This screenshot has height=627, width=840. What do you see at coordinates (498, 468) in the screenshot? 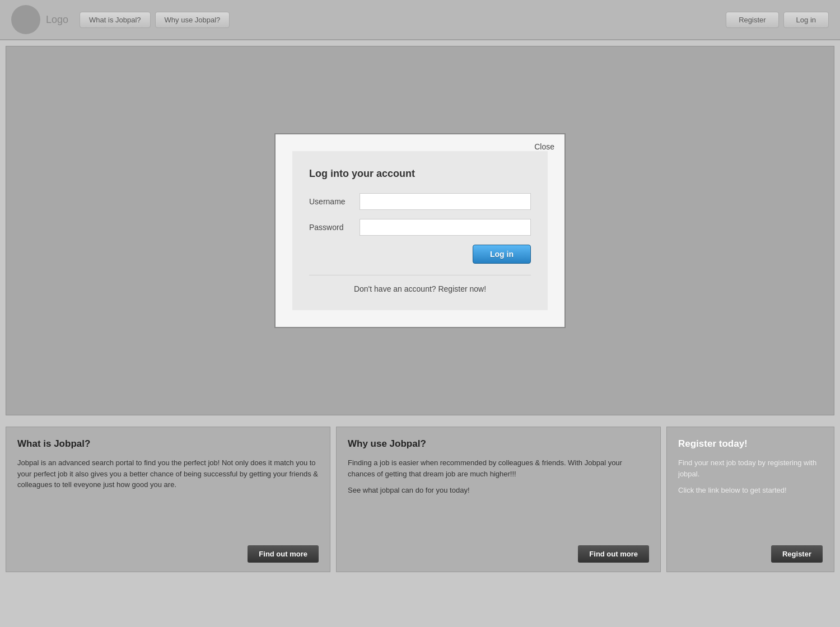
I see `why-use-jobpal-body-text-1: Finding a job is easier when recommended…` at bounding box center [498, 468].